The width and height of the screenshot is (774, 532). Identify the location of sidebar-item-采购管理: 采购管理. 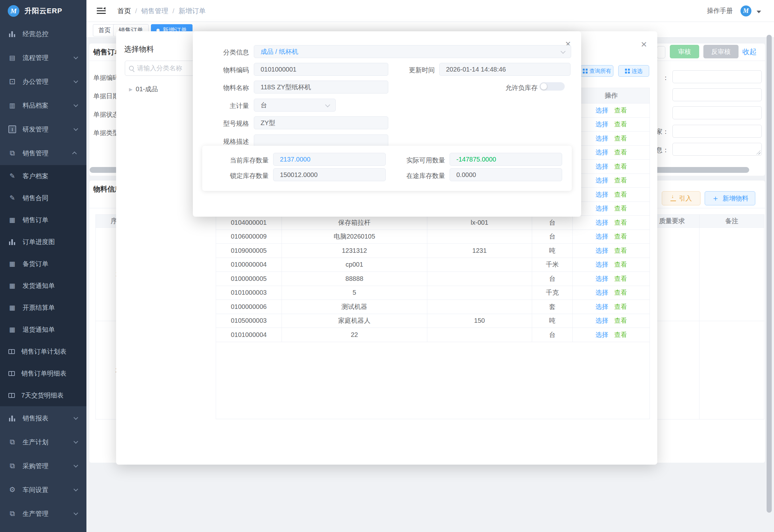
(43, 466).